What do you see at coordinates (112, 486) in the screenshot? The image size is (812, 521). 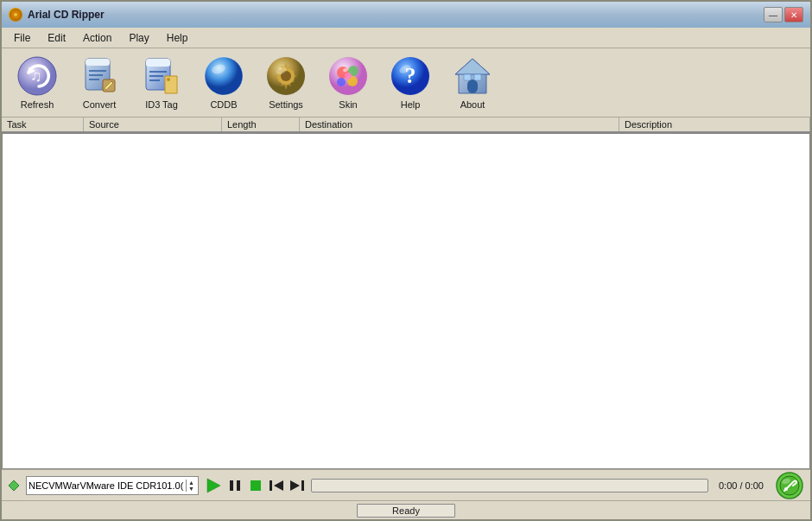 I see `drive-selector: NECVMWarVMware IDE CDR101.0( ▲ ▼` at bounding box center [112, 486].